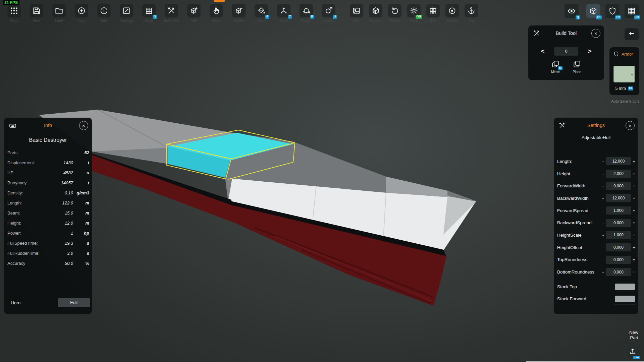  Describe the element at coordinates (306, 13) in the screenshot. I see `tool-rotate: RRotate` at that location.